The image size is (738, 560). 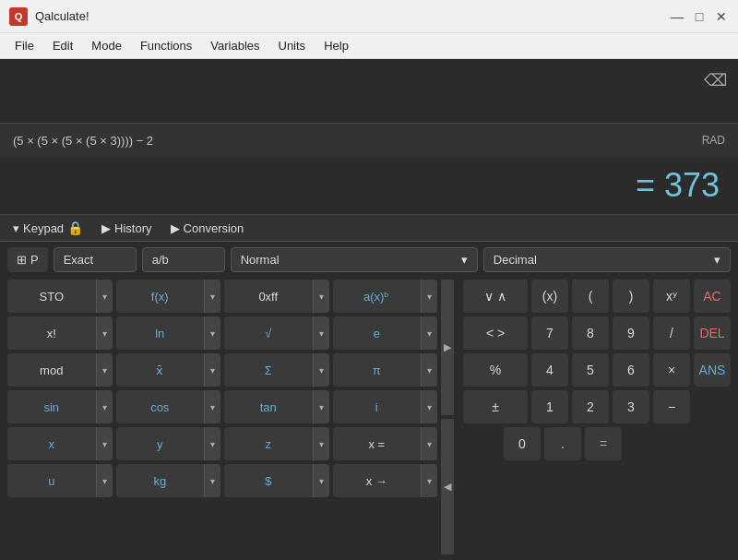 What do you see at coordinates (52, 407) in the screenshot?
I see `sin-main: sin` at bounding box center [52, 407].